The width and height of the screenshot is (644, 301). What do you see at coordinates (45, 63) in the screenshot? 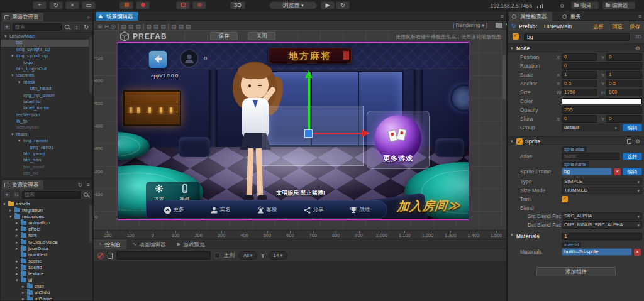
I see `hierarchy-node: logo` at bounding box center [45, 63].